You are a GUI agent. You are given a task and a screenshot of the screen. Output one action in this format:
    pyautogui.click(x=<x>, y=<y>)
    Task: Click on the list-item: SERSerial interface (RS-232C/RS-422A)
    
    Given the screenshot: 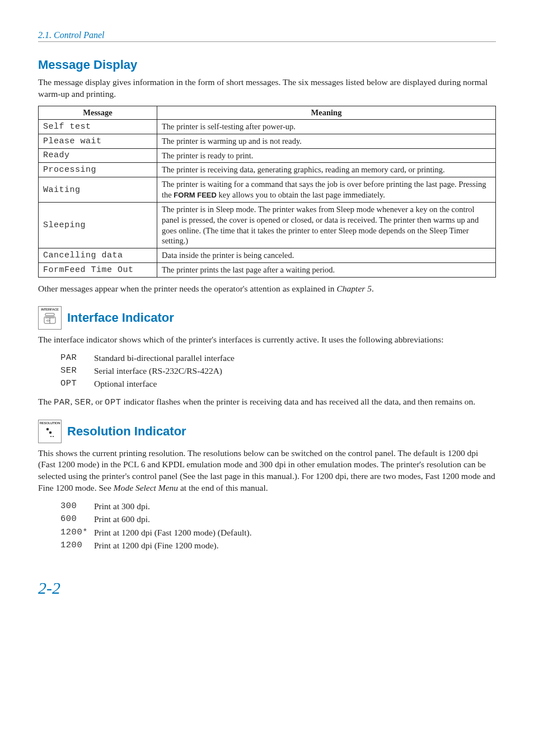 What is the action you would take?
    pyautogui.click(x=278, y=370)
    